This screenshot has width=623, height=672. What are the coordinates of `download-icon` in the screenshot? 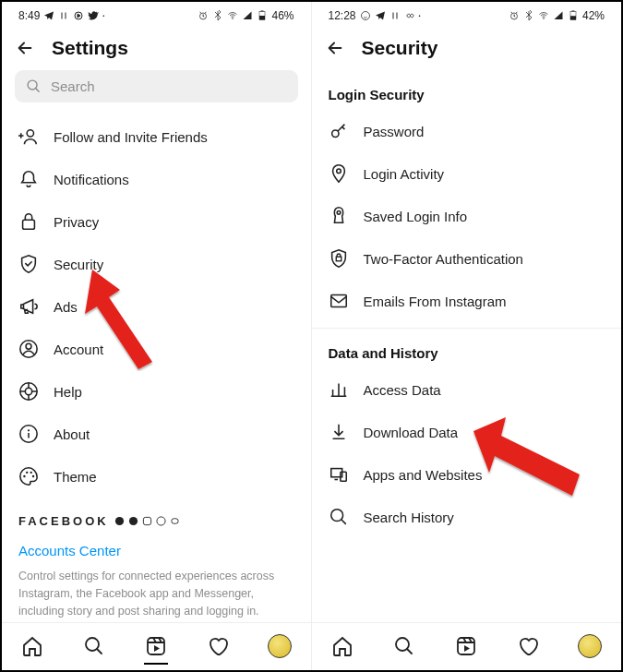 It's located at (339, 432).